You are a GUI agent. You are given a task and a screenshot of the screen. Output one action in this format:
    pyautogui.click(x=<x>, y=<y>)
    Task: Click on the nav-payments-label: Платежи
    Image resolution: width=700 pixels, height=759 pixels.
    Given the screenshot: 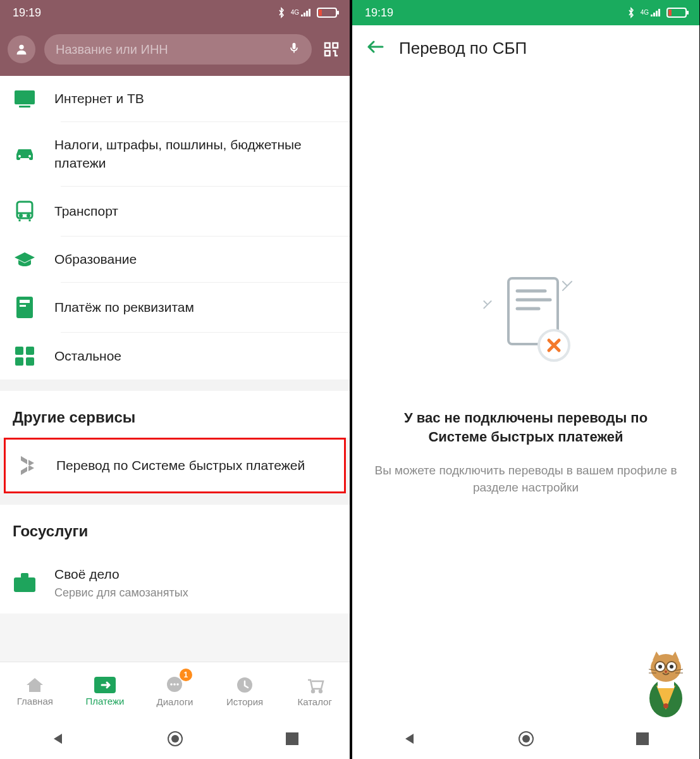 What is the action you would take?
    pyautogui.click(x=105, y=701)
    